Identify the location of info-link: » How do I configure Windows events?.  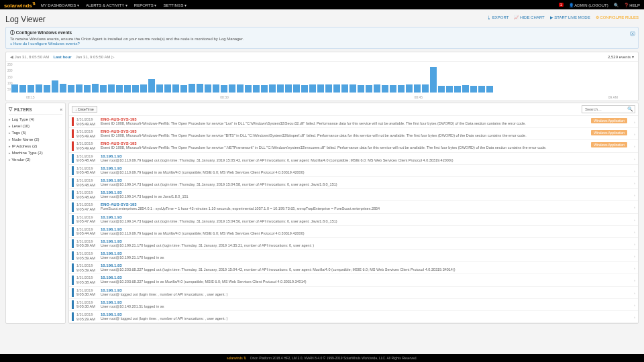
(45, 44).